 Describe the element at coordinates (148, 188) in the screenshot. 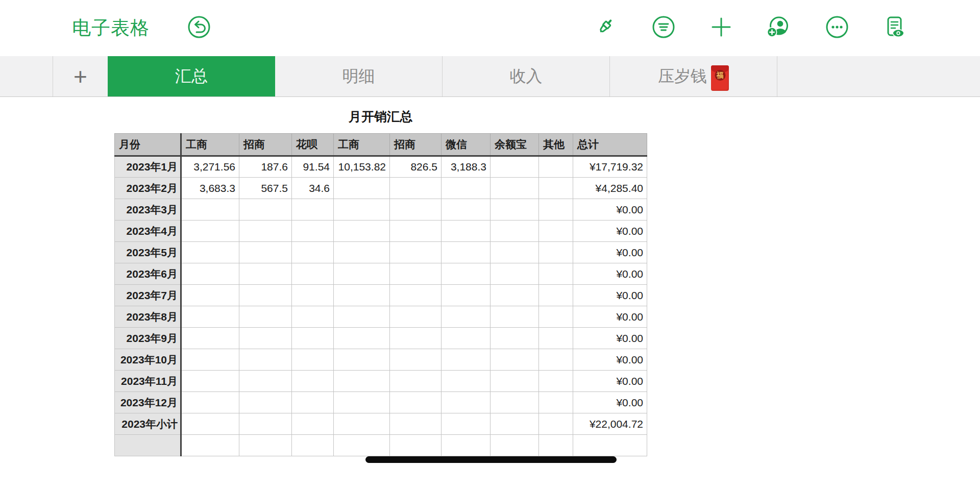

I see `month-cell: 2023年2月` at that location.